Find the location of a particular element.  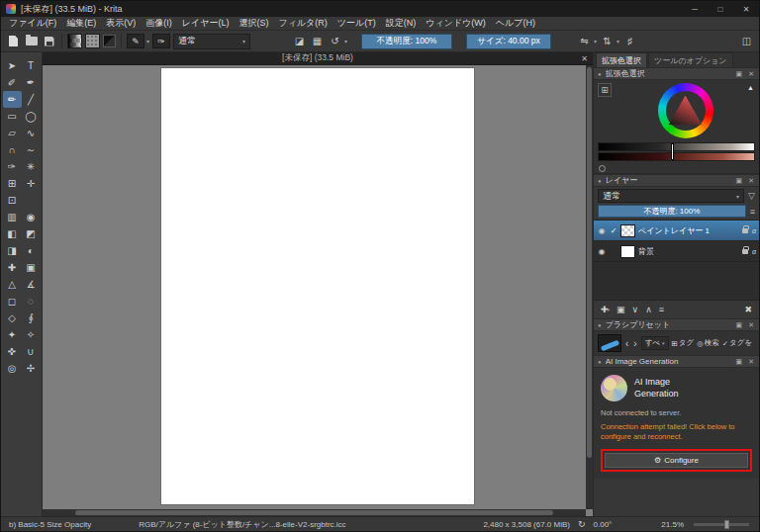

blending-mode-dropdown: 通常 ▾ is located at coordinates (212, 42).